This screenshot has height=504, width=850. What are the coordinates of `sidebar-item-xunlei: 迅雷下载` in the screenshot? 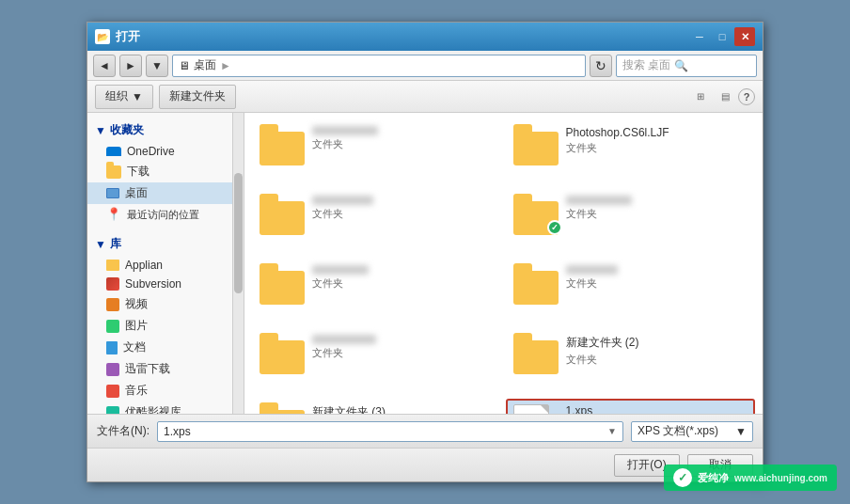 It's located at (160, 369).